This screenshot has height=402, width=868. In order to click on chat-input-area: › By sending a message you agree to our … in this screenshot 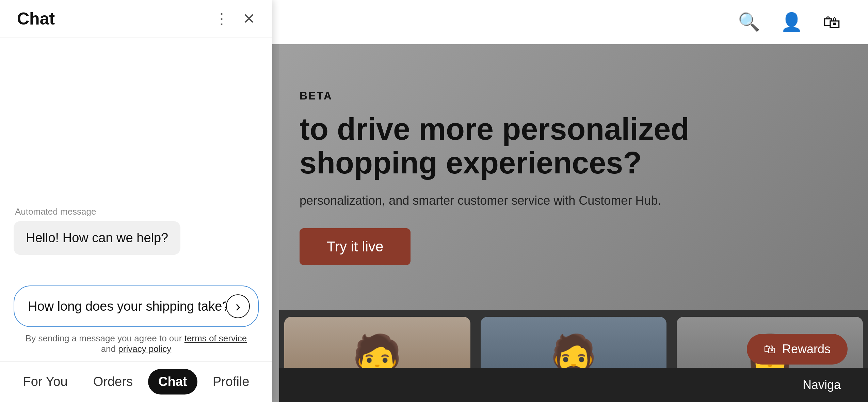, I will do `click(136, 320)`.